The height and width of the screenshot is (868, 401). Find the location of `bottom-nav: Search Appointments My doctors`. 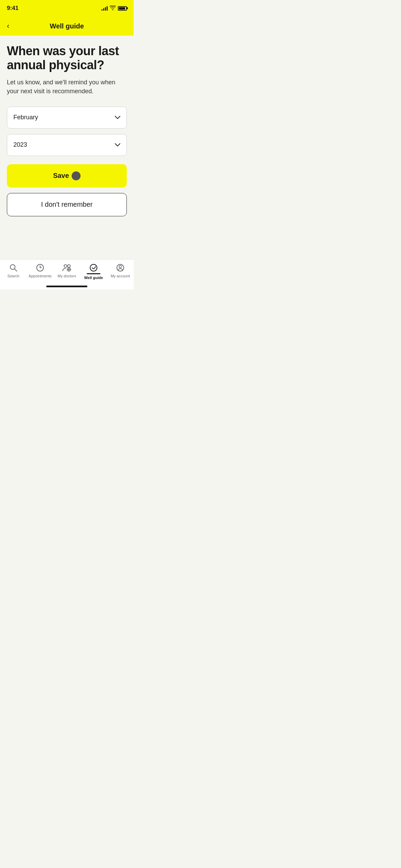

bottom-nav: Search Appointments My doctors is located at coordinates (67, 274).